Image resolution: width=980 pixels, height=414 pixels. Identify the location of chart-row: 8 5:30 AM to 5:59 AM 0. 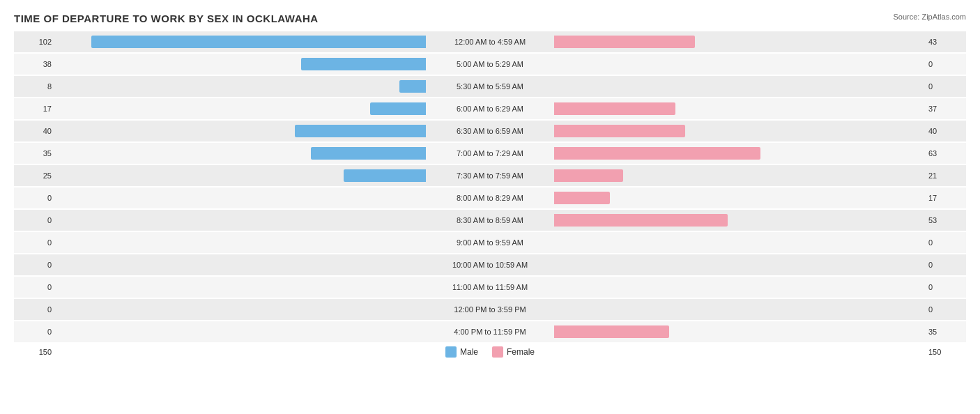
(490, 86).